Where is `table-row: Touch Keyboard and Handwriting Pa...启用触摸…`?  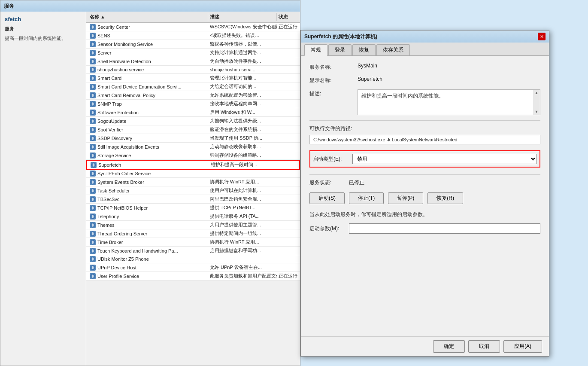
table-row: Touch Keyboard and Handwriting Pa...启用触摸… is located at coordinates (193, 251).